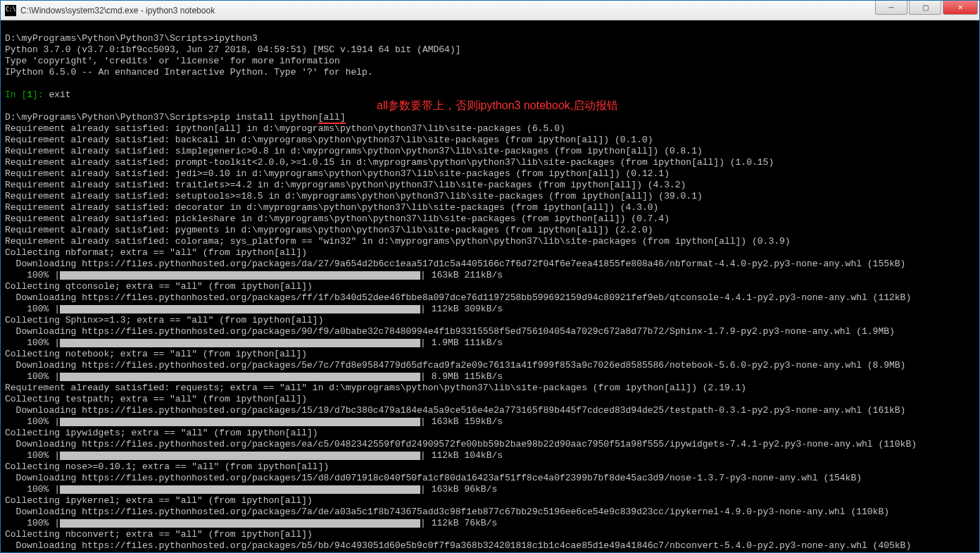 The width and height of the screenshot is (980, 553). I want to click on line: Collecting nbformat; extra == "all" (fro…, so click(156, 252).